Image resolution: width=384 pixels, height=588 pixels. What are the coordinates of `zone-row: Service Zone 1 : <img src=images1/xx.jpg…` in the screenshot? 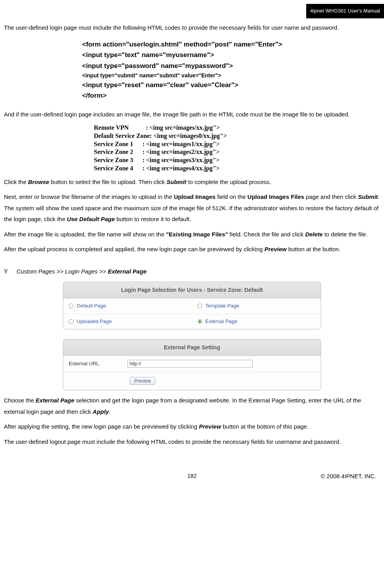 It's located at (237, 145).